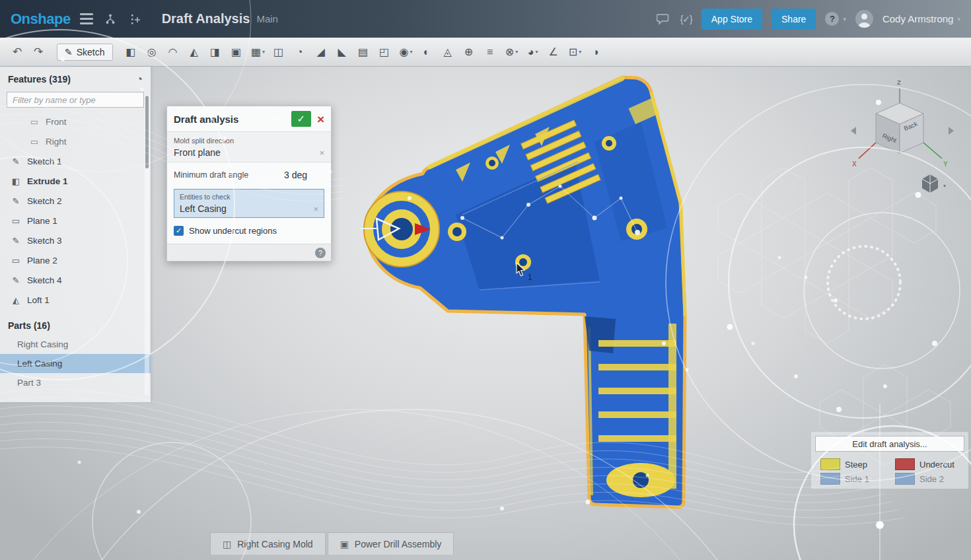 The height and width of the screenshot is (560, 971). What do you see at coordinates (830, 464) in the screenshot?
I see `steep-swatch` at bounding box center [830, 464].